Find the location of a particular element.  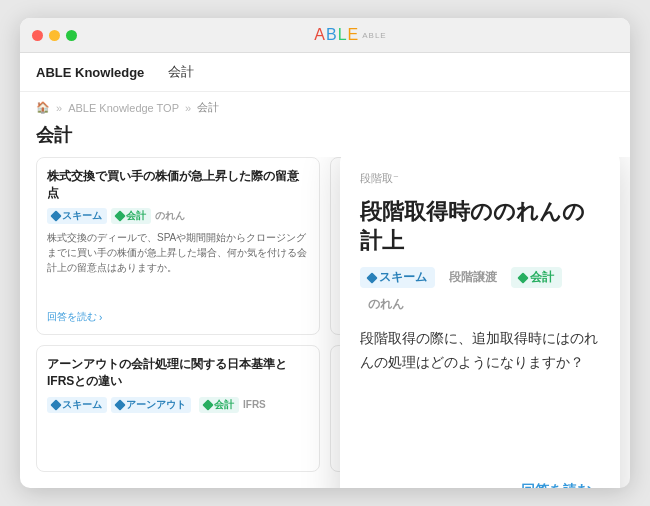

nav-bar: ABLE Knowledge 会計 is located at coordinates (325, 72).